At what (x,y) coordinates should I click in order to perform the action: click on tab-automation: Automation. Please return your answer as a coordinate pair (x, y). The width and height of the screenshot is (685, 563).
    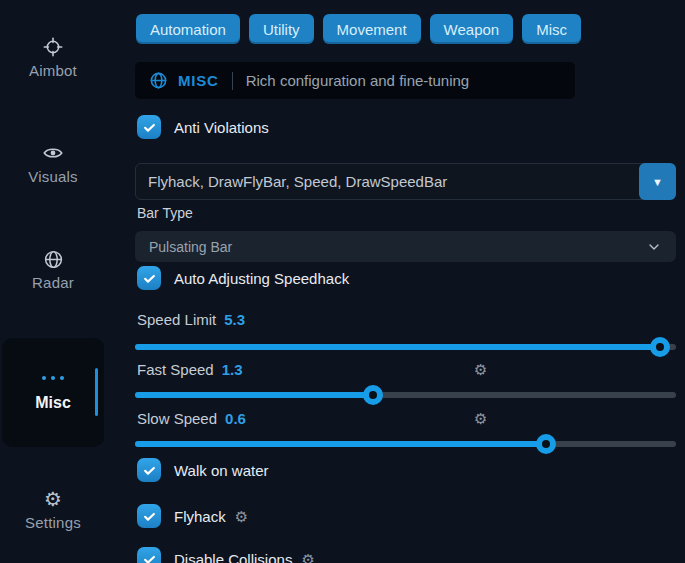
    Looking at the image, I should click on (188, 29).